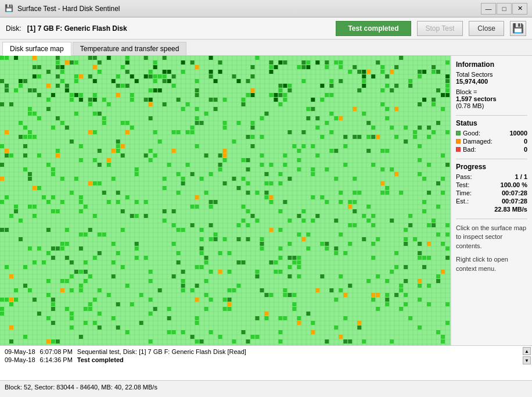 The width and height of the screenshot is (532, 397). What do you see at coordinates (20, 352) in the screenshot?
I see `log-date-1: 09-May-18` at bounding box center [20, 352].